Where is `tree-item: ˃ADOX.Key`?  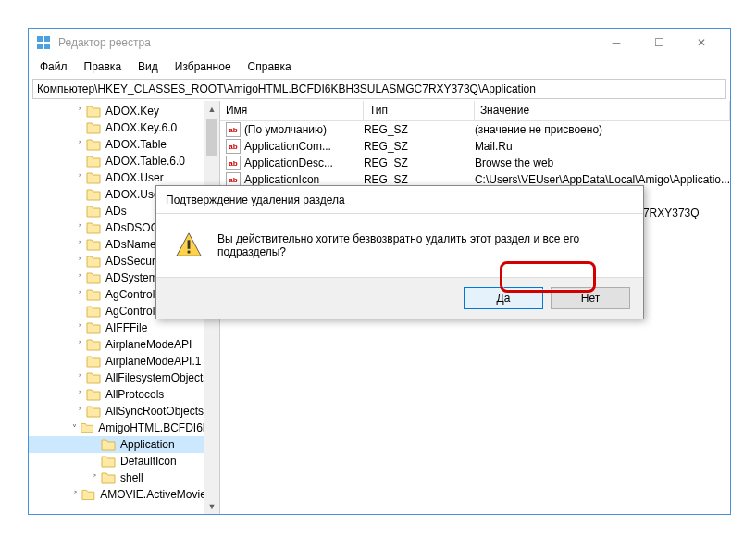 tree-item: ˃ADOX.Key is located at coordinates (124, 111).